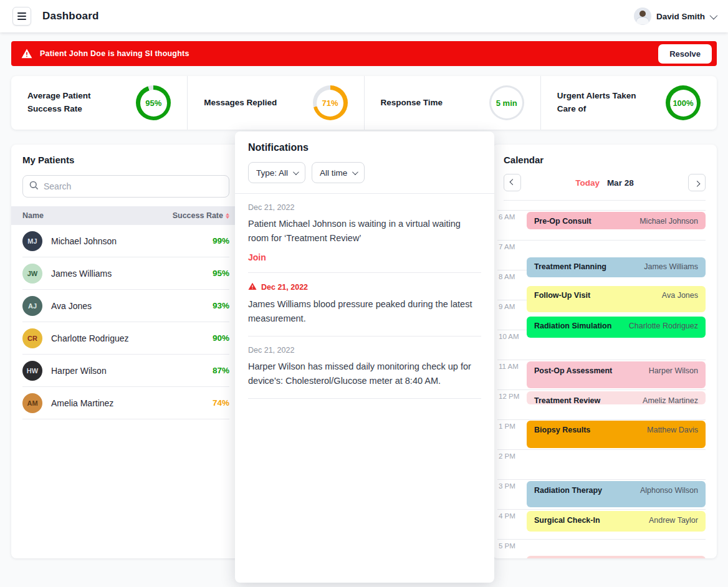 Image resolution: width=728 pixels, height=587 pixels. I want to click on alert-triangle-icon, so click(252, 287).